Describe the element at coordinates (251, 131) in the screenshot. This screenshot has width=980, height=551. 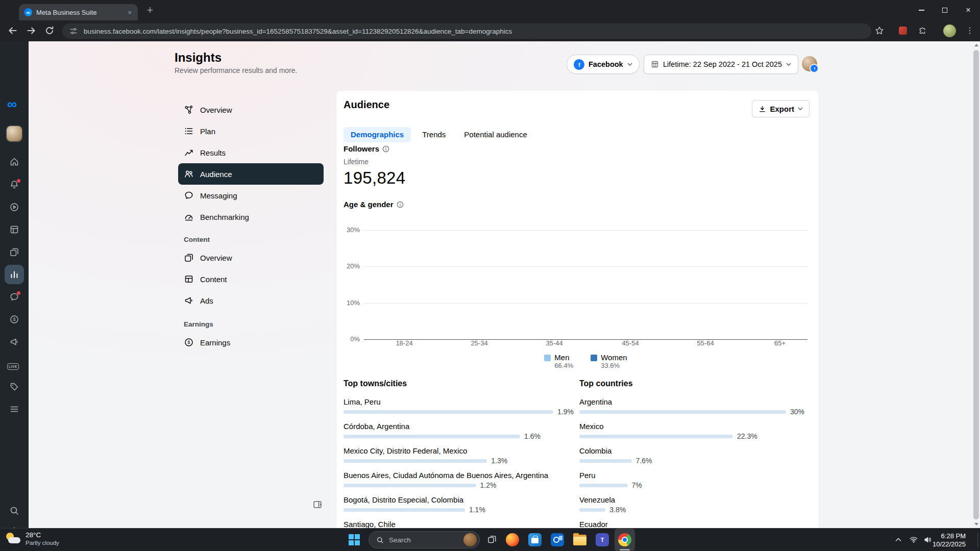
I see `sidebar-item-plan: Plan` at that location.